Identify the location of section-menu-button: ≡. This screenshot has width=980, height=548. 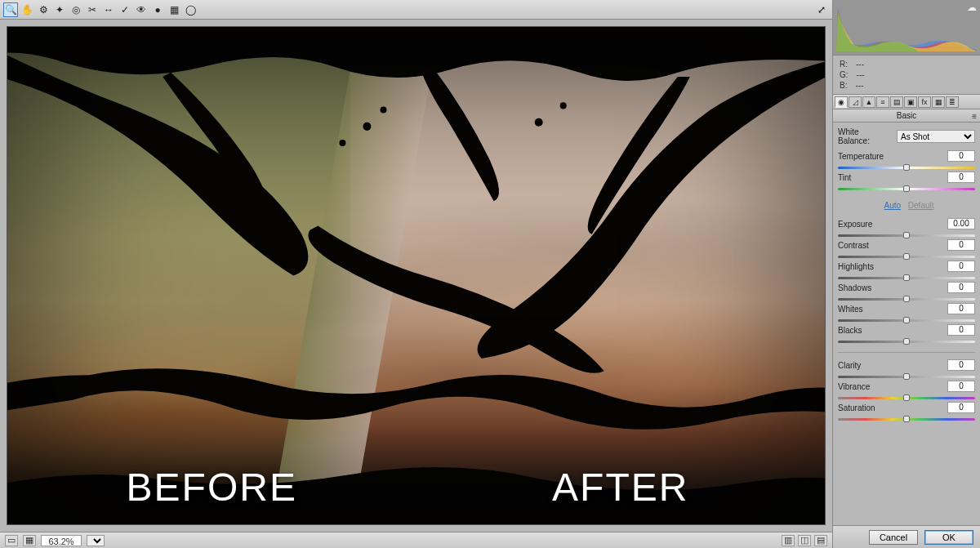
(974, 117).